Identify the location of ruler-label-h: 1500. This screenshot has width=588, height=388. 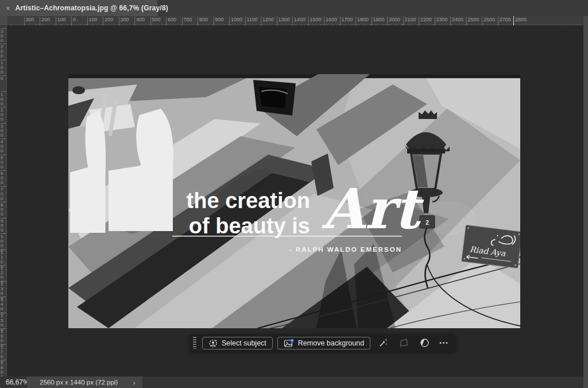
(315, 21).